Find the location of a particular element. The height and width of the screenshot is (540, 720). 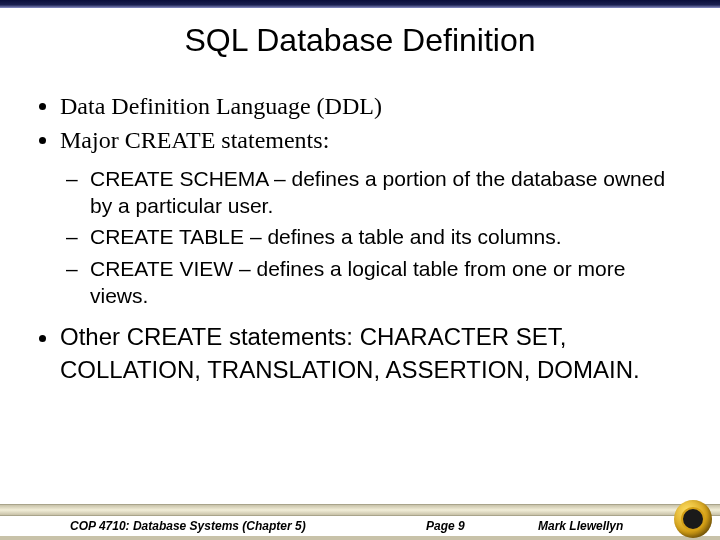

footer-author: Mark Llewellyn is located at coordinates (580, 526).